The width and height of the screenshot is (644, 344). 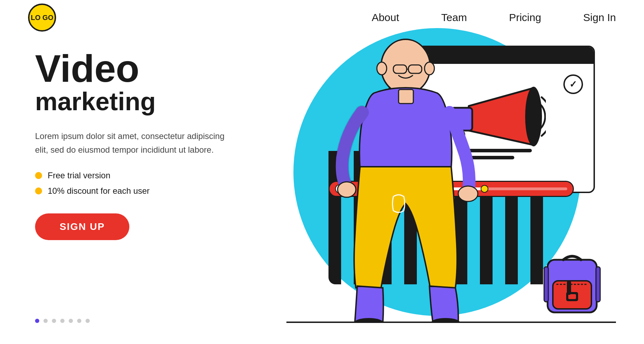 I want to click on feature-list: Free trial version 10% discount for each…, so click(x=133, y=183).